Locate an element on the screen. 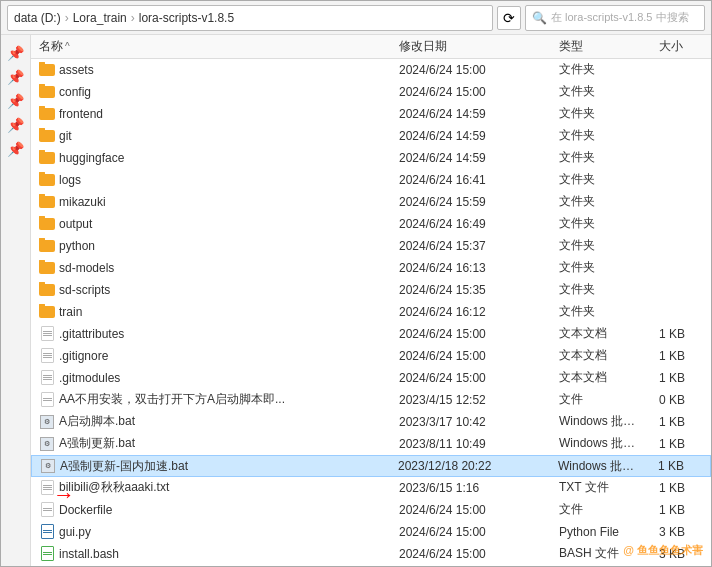  file-name-label: .gitmodules is located at coordinates (90, 378).